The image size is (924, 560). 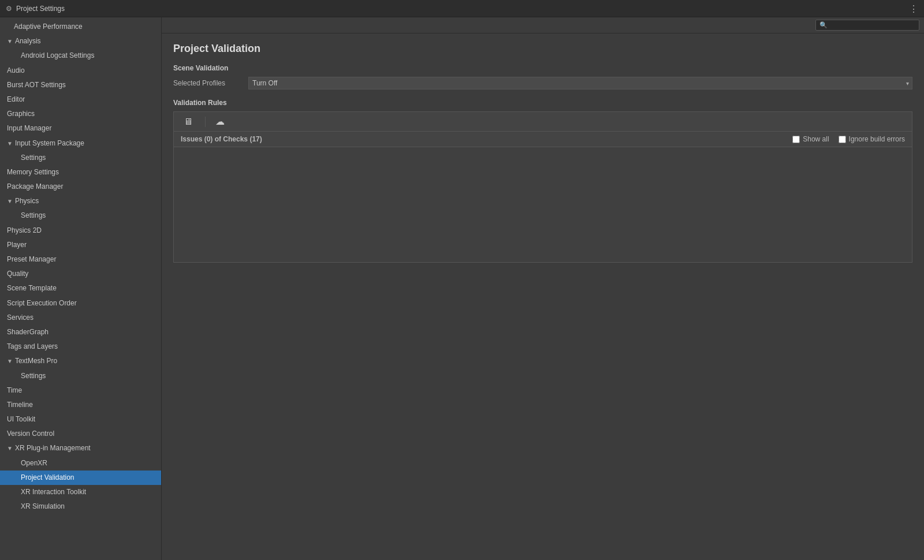 I want to click on sidebar-item-label: Memory Settings, so click(x=33, y=172).